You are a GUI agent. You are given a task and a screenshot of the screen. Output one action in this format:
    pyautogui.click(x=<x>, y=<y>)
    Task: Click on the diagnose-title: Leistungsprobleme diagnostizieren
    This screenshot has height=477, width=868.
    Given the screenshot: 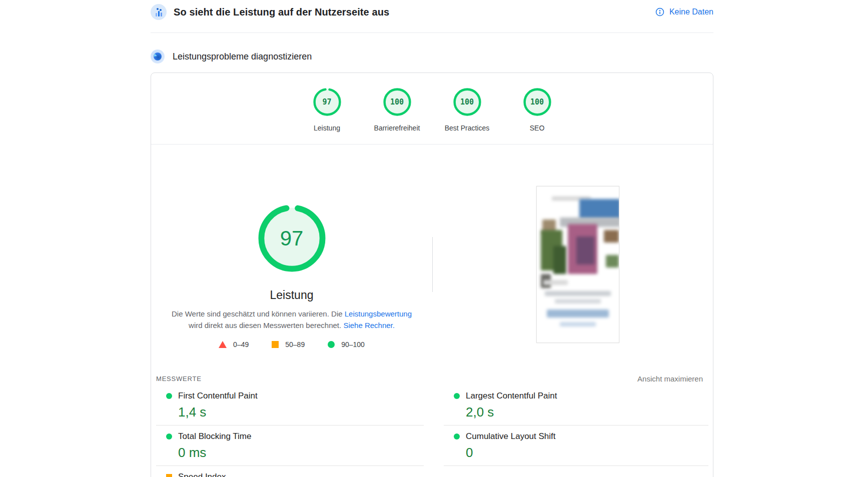 What is the action you would take?
    pyautogui.click(x=242, y=57)
    